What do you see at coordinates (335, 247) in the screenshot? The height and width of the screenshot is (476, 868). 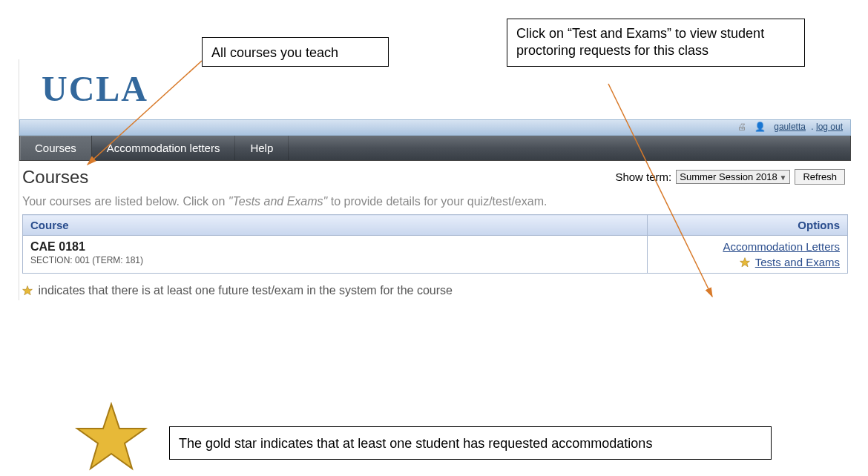 I see `course-code: CAE 0181` at bounding box center [335, 247].